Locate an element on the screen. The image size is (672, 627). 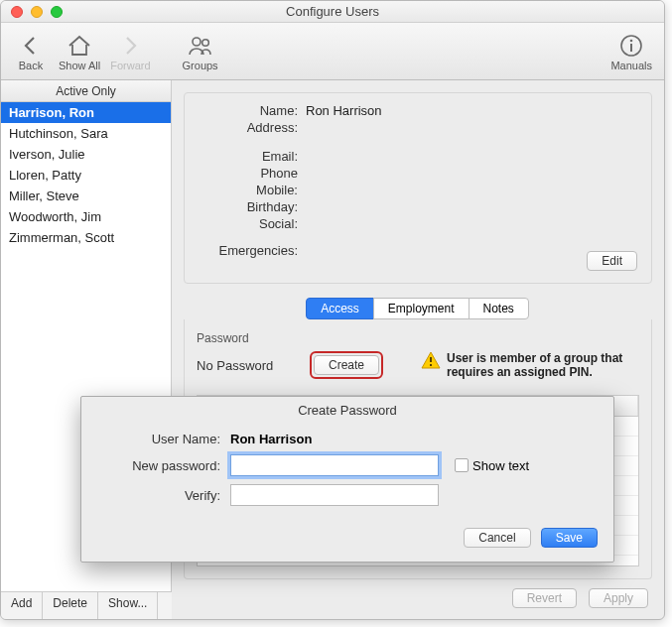
add-user-button: Add is located at coordinates (22, 605).